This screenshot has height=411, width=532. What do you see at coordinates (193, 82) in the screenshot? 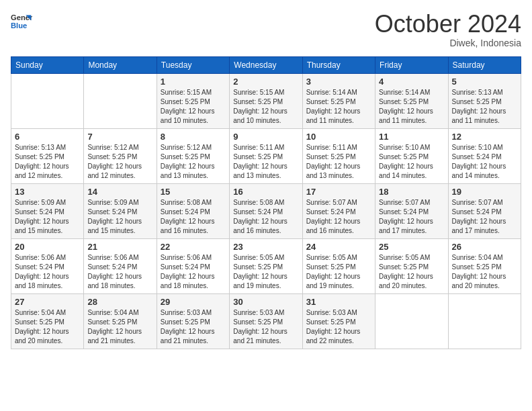
I see `day-number: 1` at bounding box center [193, 82].